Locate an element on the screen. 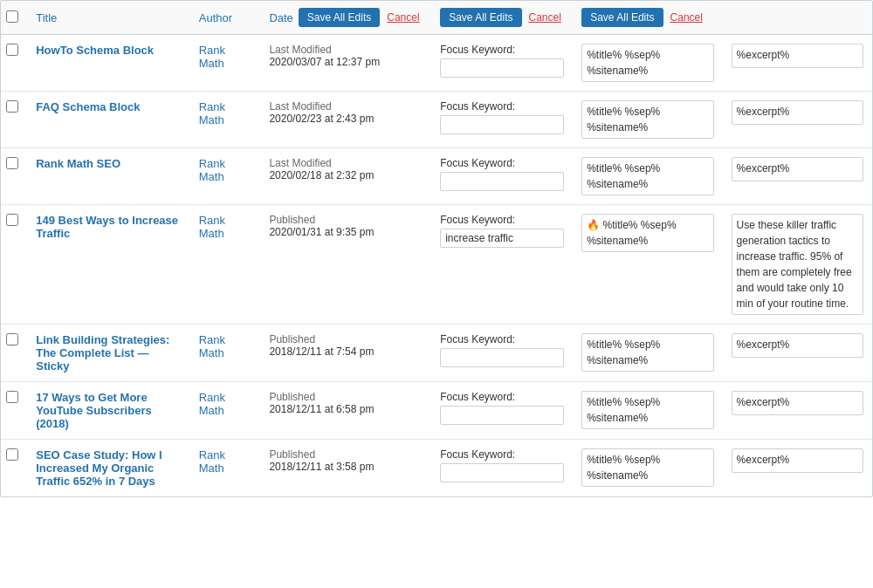  post-title-link: FAQ Schema Block is located at coordinates (87, 106).